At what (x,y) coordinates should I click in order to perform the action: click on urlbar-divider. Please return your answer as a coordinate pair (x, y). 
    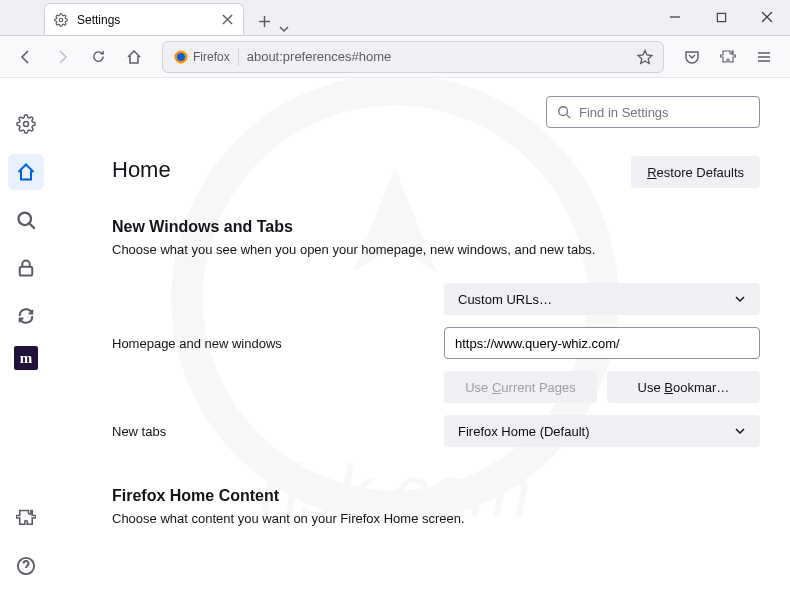
    Looking at the image, I should click on (238, 57).